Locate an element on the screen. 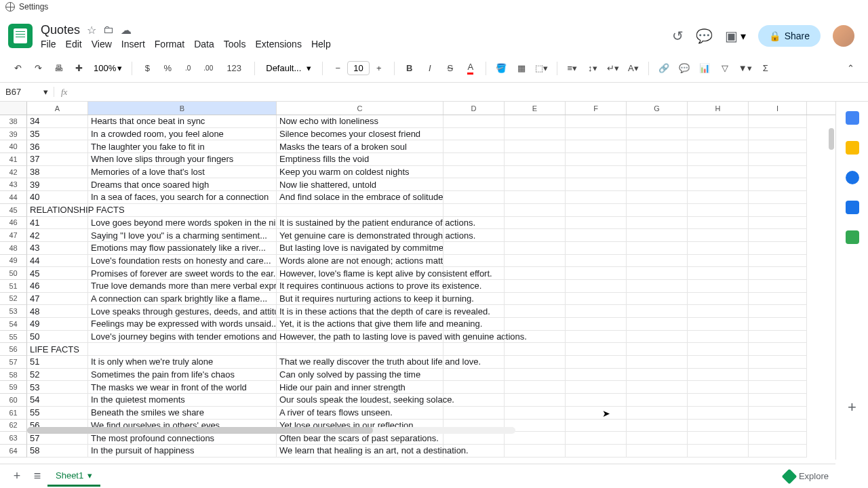  add-sheet-button: + is located at coordinates (17, 476).